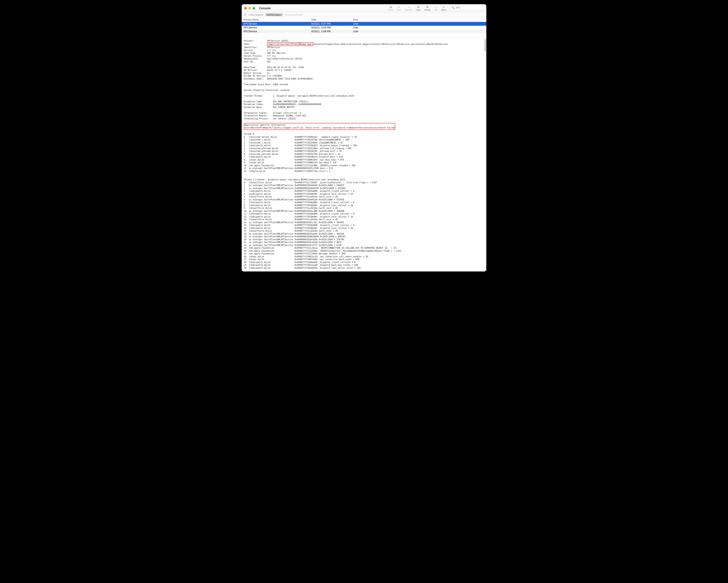 The image size is (728, 583). I want to click on col-date: Date ⌄, so click(332, 20).